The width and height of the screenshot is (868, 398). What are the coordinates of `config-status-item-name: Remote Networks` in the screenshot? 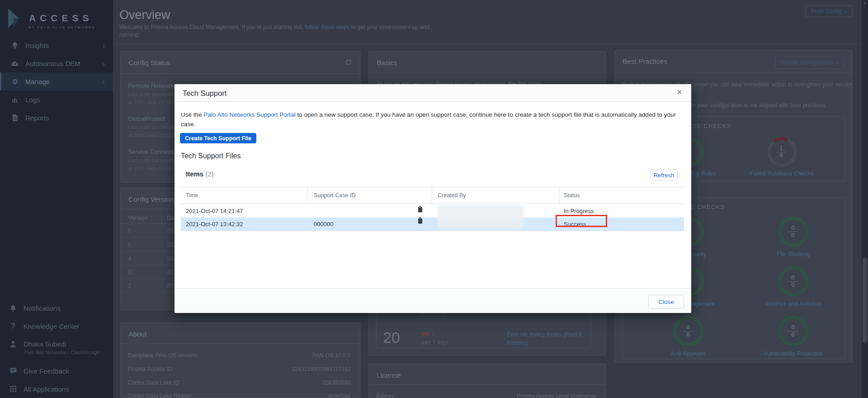 It's located at (152, 86).